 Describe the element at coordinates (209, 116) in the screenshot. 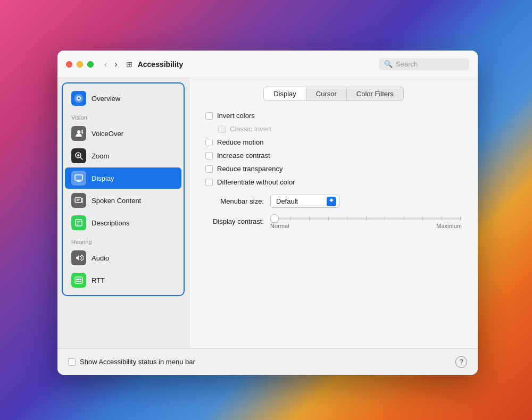

I see `invert-colors-checkbox` at that location.